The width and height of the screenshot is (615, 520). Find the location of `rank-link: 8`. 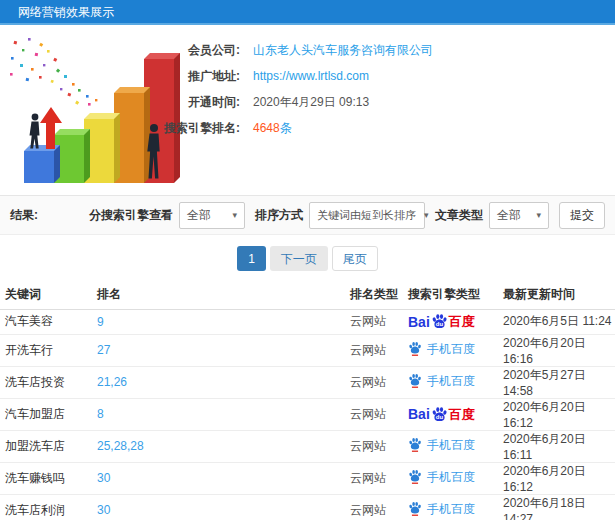

rank-link: 8 is located at coordinates (100, 414).